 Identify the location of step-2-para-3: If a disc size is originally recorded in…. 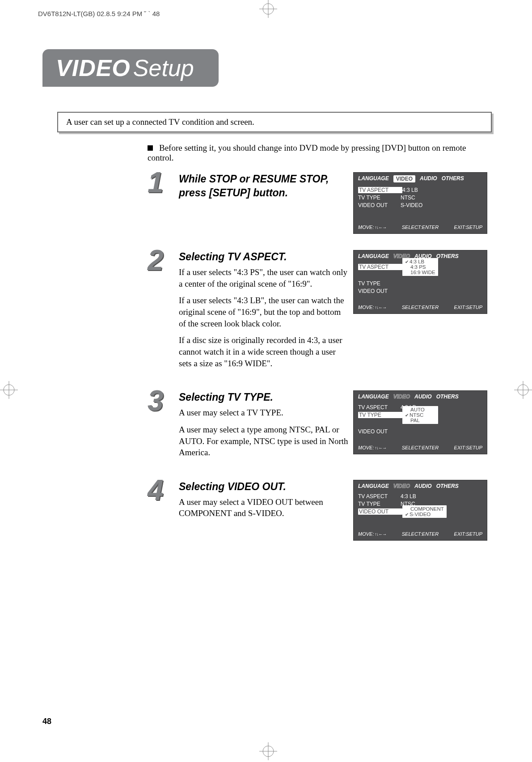
(264, 351).